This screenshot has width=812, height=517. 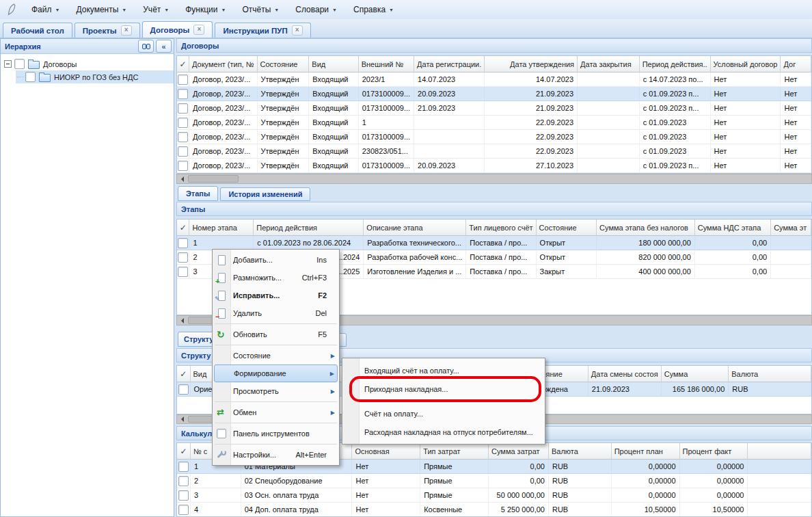 I want to click on column-header: Сумма затрат, so click(x=519, y=451).